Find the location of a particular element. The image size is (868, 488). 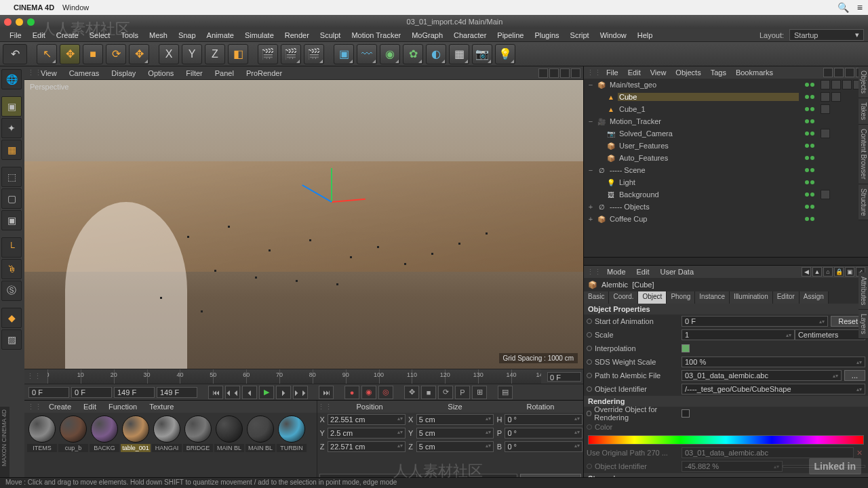

close-window-button is located at coordinates (8, 22).